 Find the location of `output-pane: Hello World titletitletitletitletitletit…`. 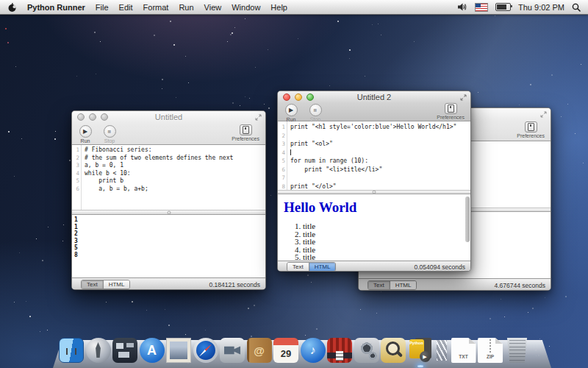

output-pane: Hello World titletitletitletitletitletit… is located at coordinates (374, 227).